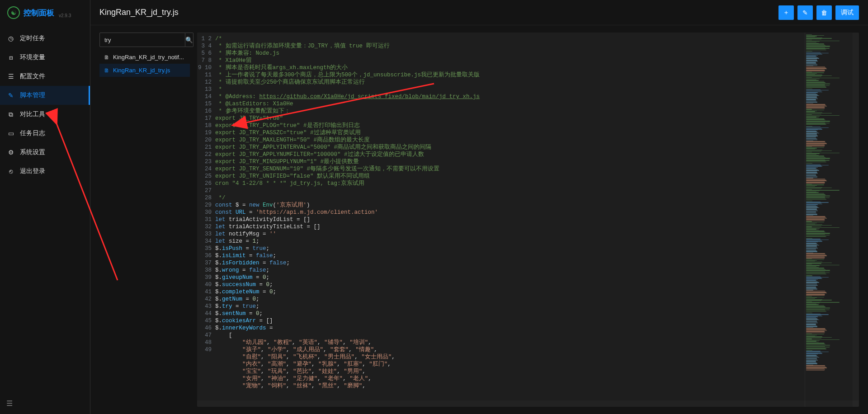  I want to click on clock-icon: ◷, so click(11, 38).